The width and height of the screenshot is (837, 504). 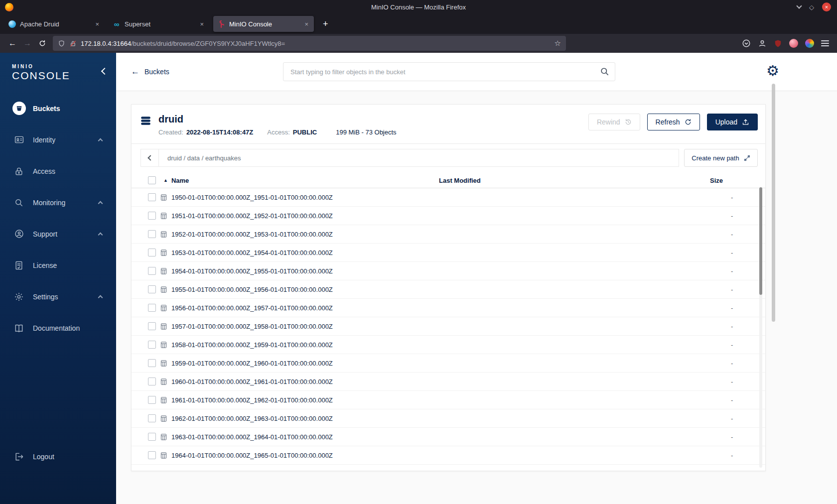 I want to click on object-name-cell: 1952-01-01T00:00:00.000Z_1953-01-01T00:0…, so click(x=295, y=234).